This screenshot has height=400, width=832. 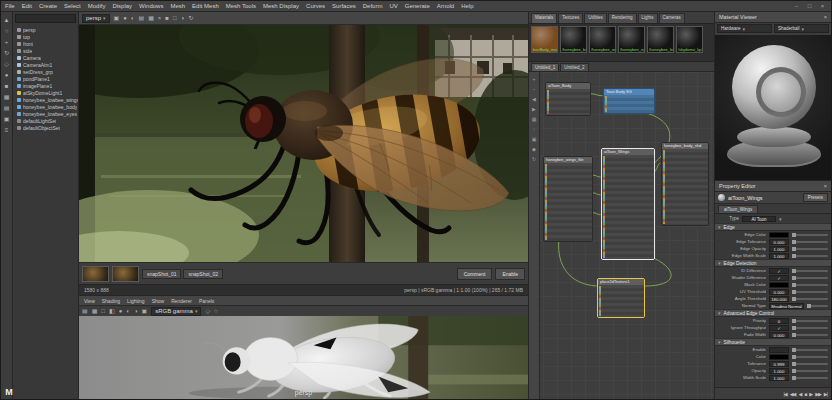 I want to click on grid-icon: ▦, so click(x=95, y=311).